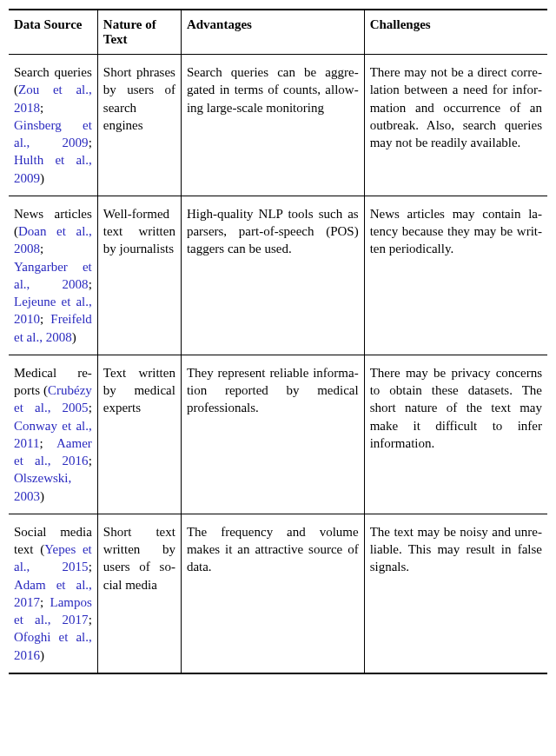 This screenshot has height=756, width=556. I want to click on cell-data-source: Search queries (Zou et al., 2018; Ginsbe…, so click(53, 125).